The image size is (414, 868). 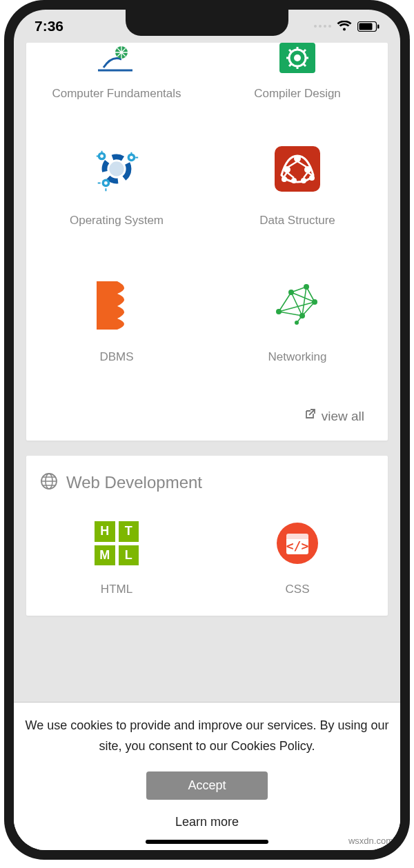 What do you see at coordinates (368, 26) in the screenshot?
I see `battery-icon` at bounding box center [368, 26].